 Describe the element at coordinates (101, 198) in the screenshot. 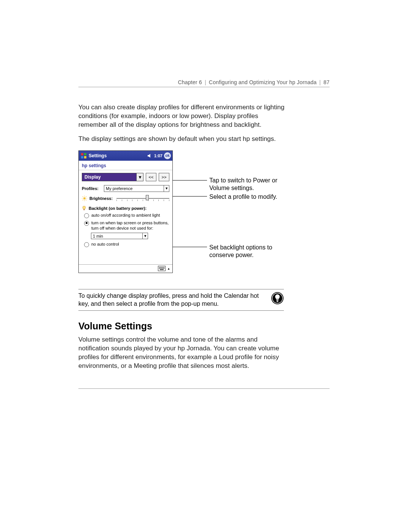

I see `brightness-label: Brightness:` at that location.